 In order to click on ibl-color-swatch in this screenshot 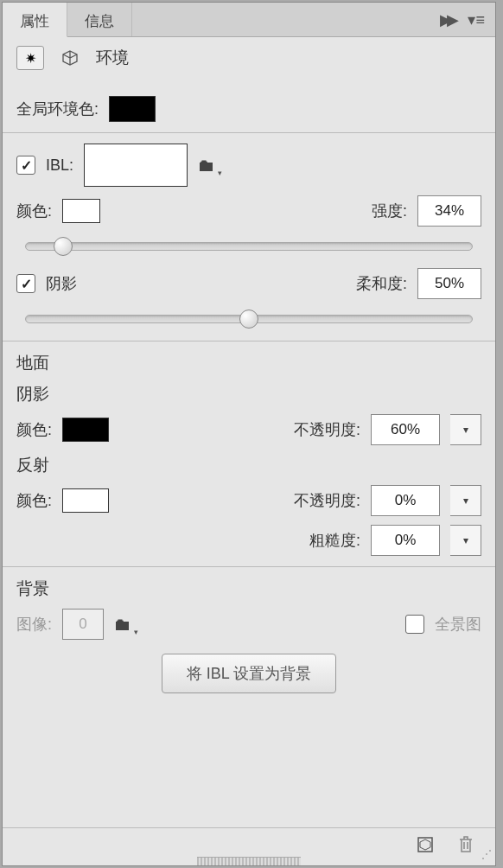, I will do `click(81, 211)`.